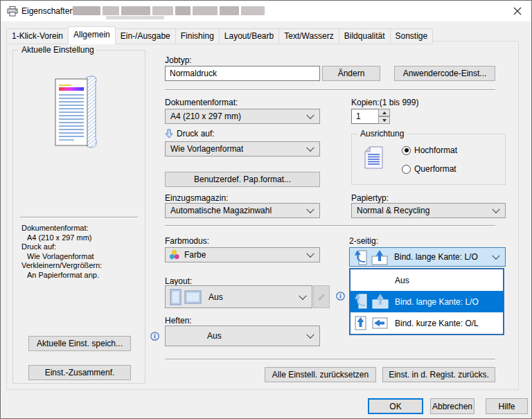 This screenshot has width=532, height=419. Describe the element at coordinates (391, 211) in the screenshot. I see `paper-type-value: Normal & Recycling` at that location.